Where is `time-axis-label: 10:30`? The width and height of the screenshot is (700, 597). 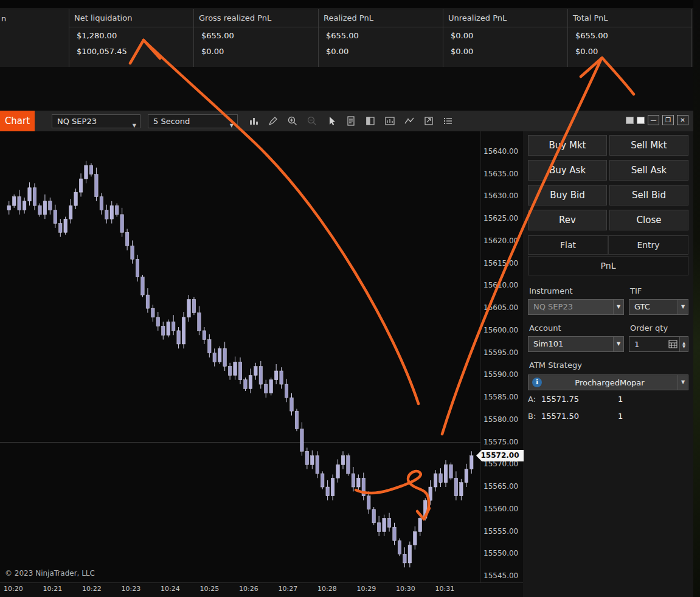
time-axis-label: 10:30 is located at coordinates (409, 588).